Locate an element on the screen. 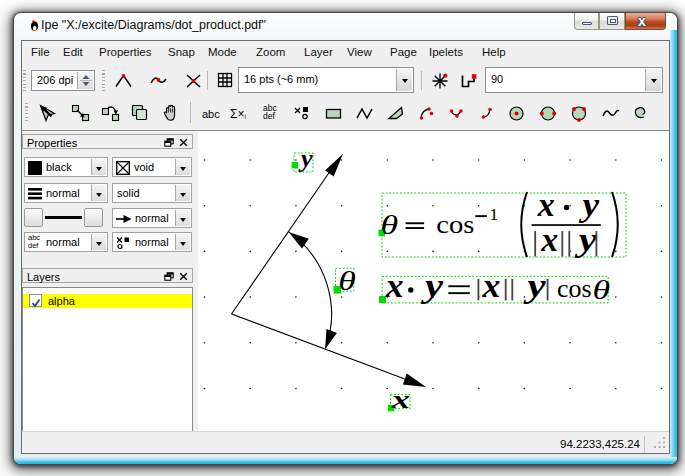 The width and height of the screenshot is (685, 476). svg-text: 1 is located at coordinates (494, 214).